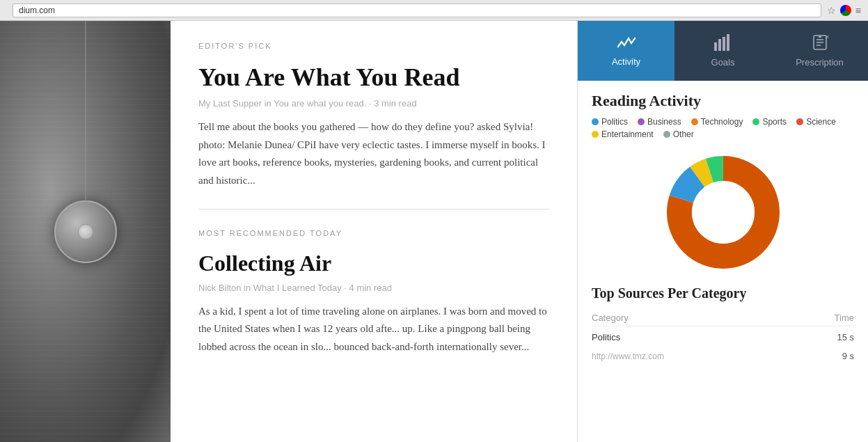 Image resolution: width=868 pixels, height=442 pixels. I want to click on legend-item-science: Science, so click(816, 122).